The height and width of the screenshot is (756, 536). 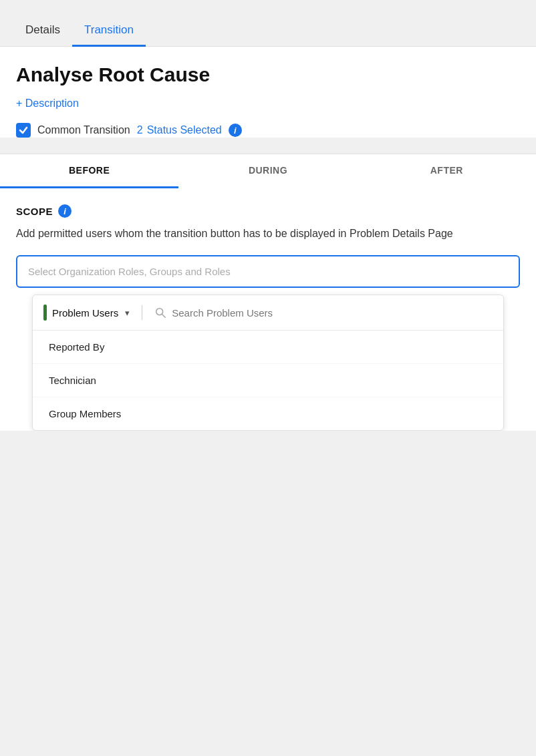 What do you see at coordinates (140, 130) in the screenshot?
I see `status-count: 2` at bounding box center [140, 130].